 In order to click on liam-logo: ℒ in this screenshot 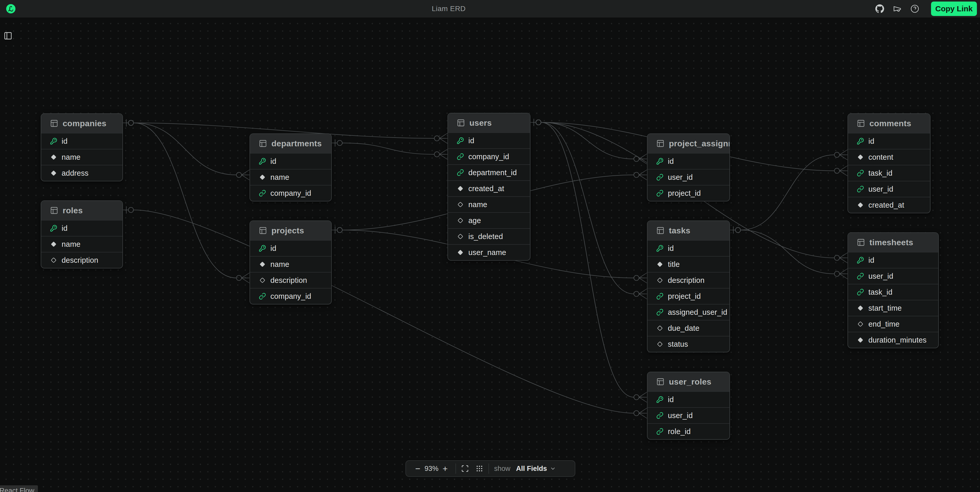, I will do `click(11, 9)`.